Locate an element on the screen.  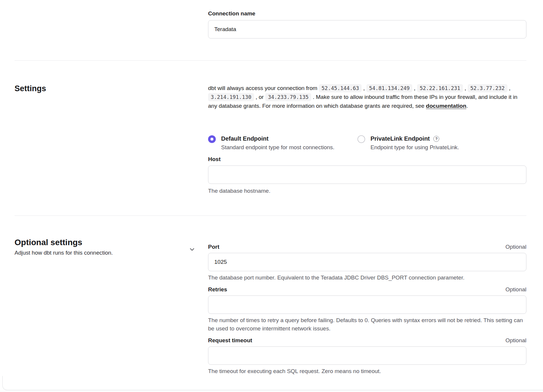
default-endpoint-description: Standard endpoint type for most connecti… is located at coordinates (278, 147).